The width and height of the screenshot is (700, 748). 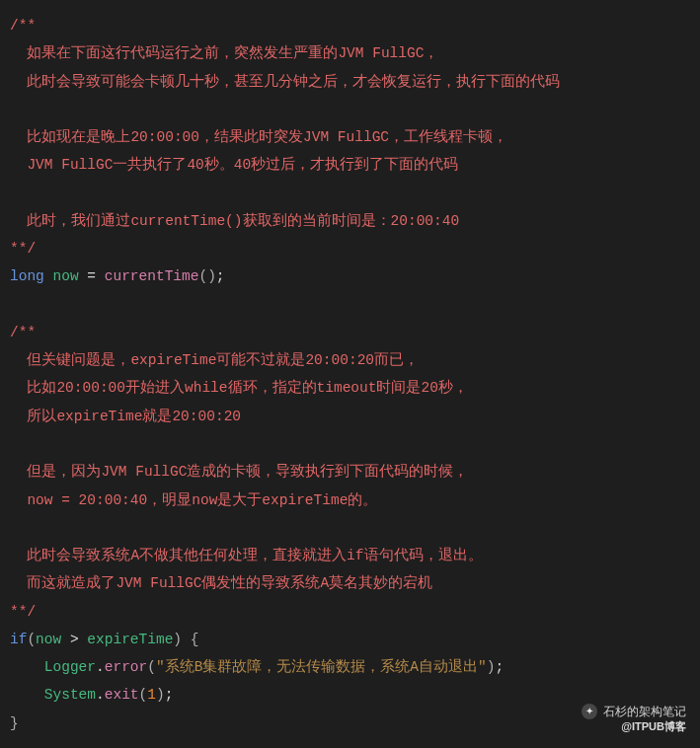 I want to click on comment-line: 而这就造成了JVM FullGC偶发性的导致系统A莫名其妙的宕机, so click(x=221, y=583).